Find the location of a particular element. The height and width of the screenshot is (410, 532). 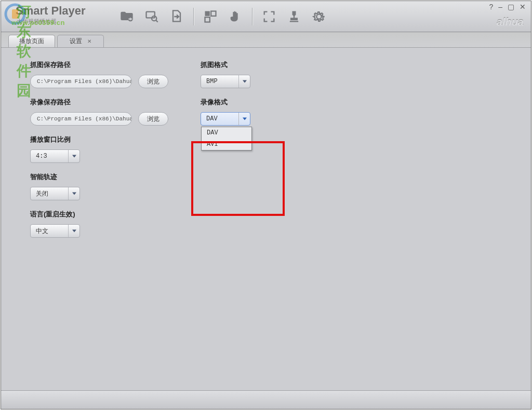

statusbar is located at coordinates (266, 400).